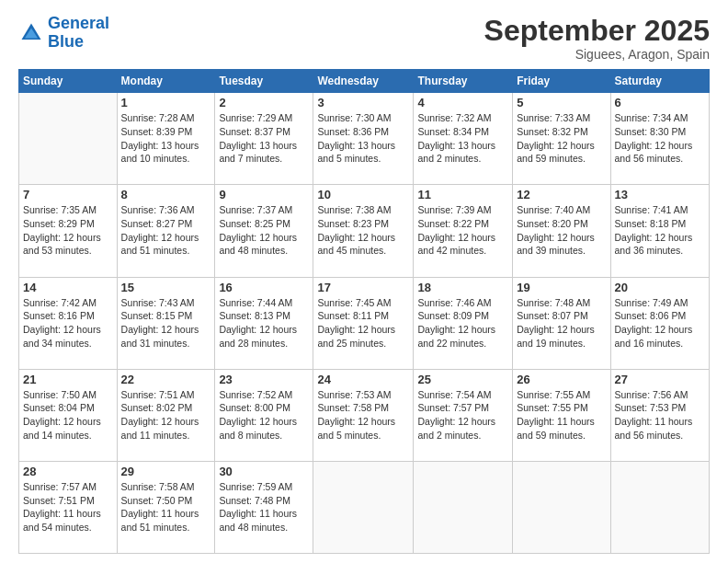 Image resolution: width=728 pixels, height=563 pixels. I want to click on calendar-cell: 3Sunrise: 7:30 AM Sunset: 8:36 PM Daylig…, so click(364, 139).